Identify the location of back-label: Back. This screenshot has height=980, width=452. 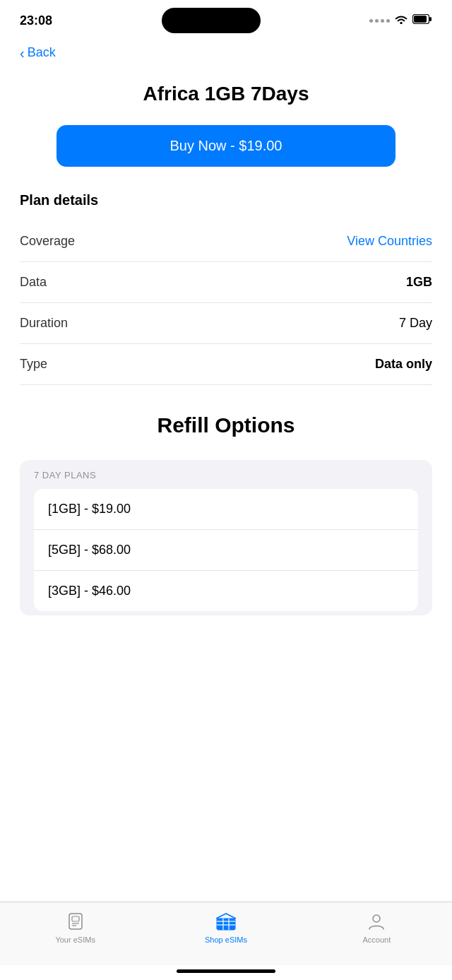
(42, 52).